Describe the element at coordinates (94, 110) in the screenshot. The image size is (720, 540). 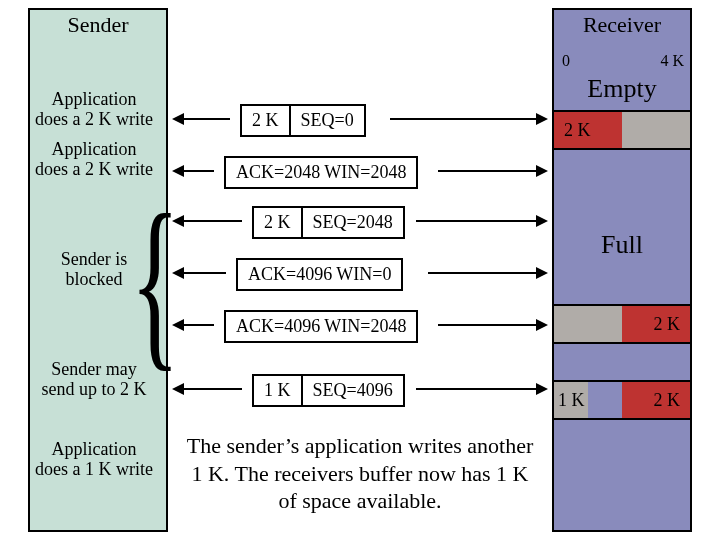
I see `sender-label-write2k-a: Application does a 2 K write` at that location.